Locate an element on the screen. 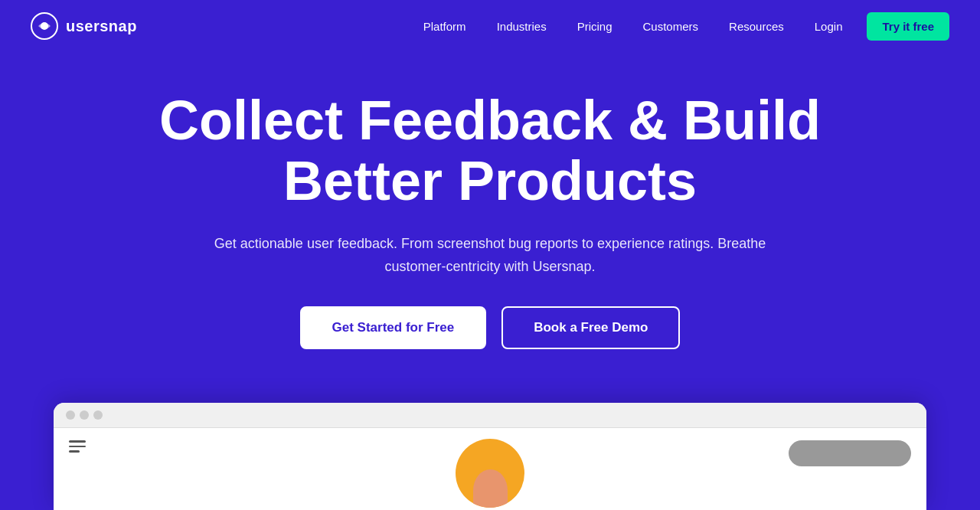  nav-resources: Resources is located at coordinates (756, 26).